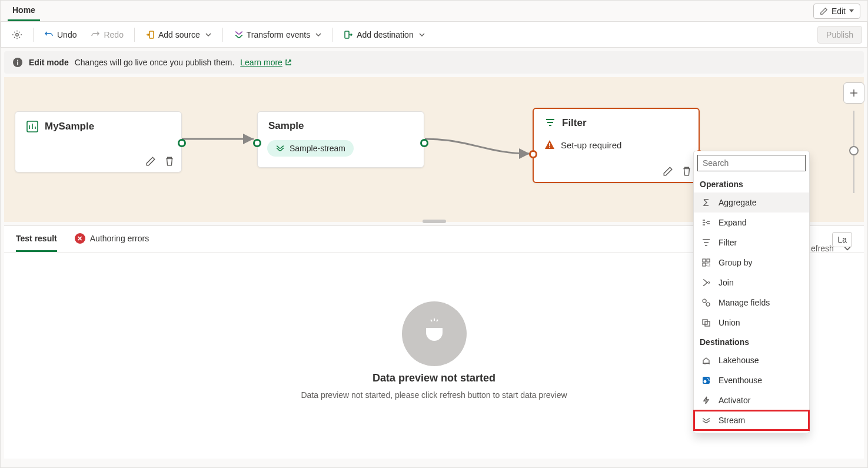 The image size is (868, 468). Describe the element at coordinates (751, 203) in the screenshot. I see `menu-item-aggregate: Aggregate` at that location.